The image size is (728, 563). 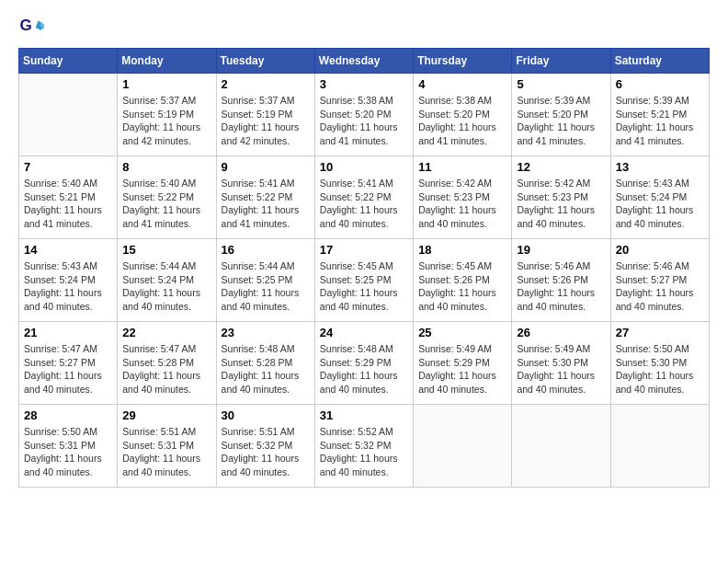 What do you see at coordinates (561, 287) in the screenshot?
I see `day-info: Sunrise: 5:46 AM Sunset: 5:26 PM Dayligh…` at bounding box center [561, 287].